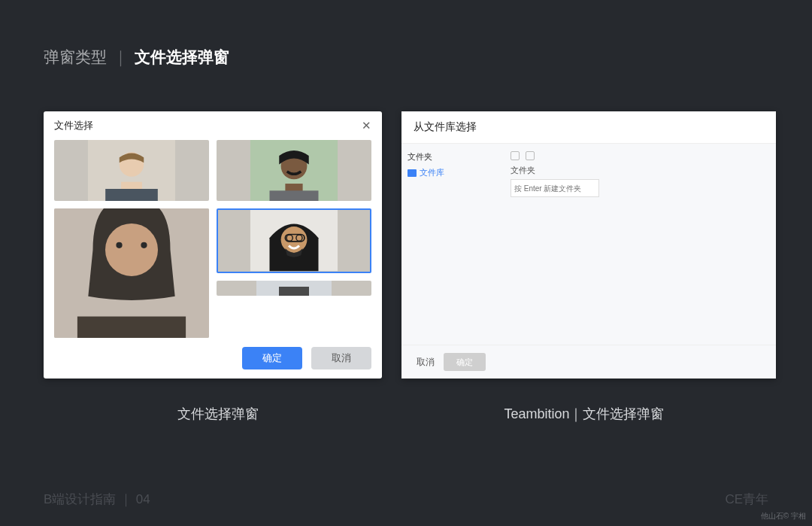 This screenshot has height=526, width=812. What do you see at coordinates (137, 57) in the screenshot?
I see `page-header: 弹窗类型 ｜ 文件选择弹窗` at bounding box center [137, 57].